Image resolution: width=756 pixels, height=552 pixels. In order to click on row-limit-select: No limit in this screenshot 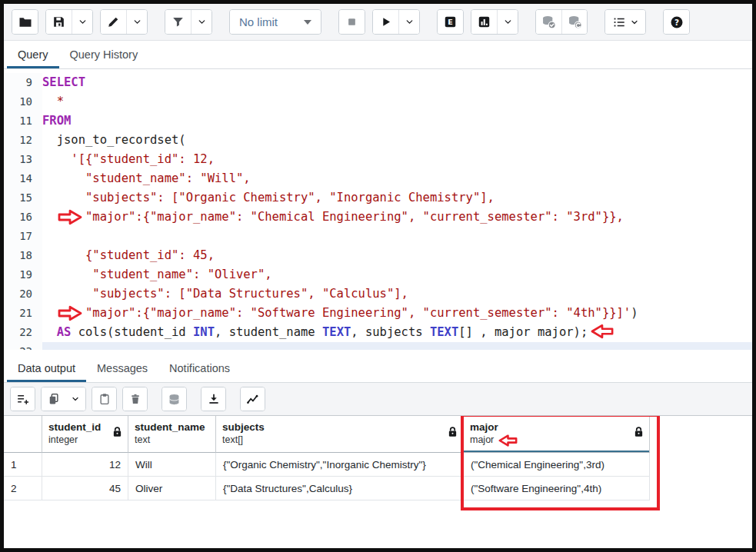, I will do `click(275, 22)`.